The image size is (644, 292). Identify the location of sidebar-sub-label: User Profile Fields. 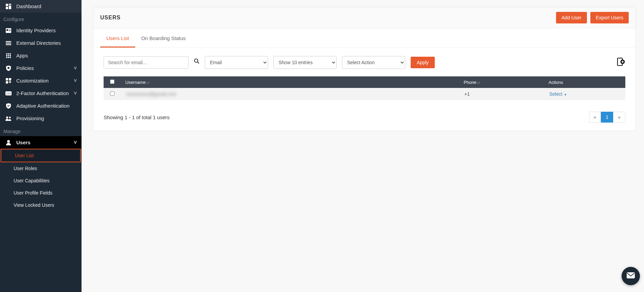
(33, 193).